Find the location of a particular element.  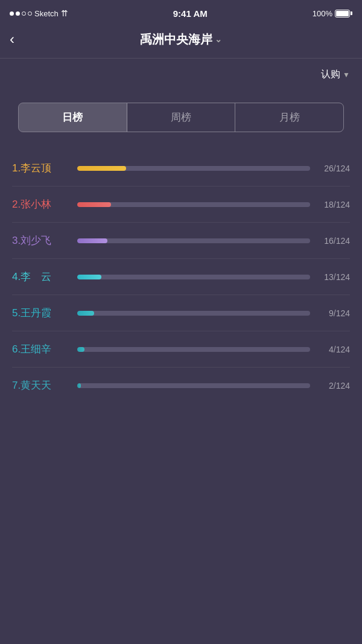

status-right: 100% is located at coordinates (332, 13).